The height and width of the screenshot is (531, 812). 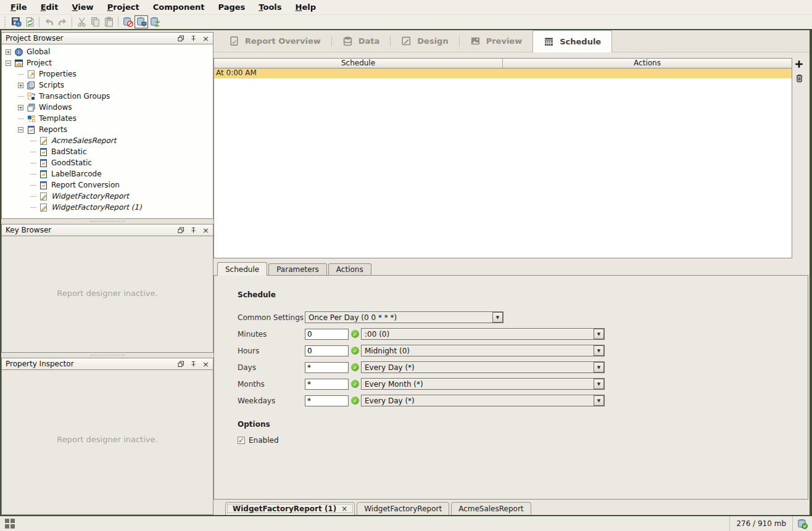 I want to click on status-bar: 276 / 910 mb, so click(x=406, y=523).